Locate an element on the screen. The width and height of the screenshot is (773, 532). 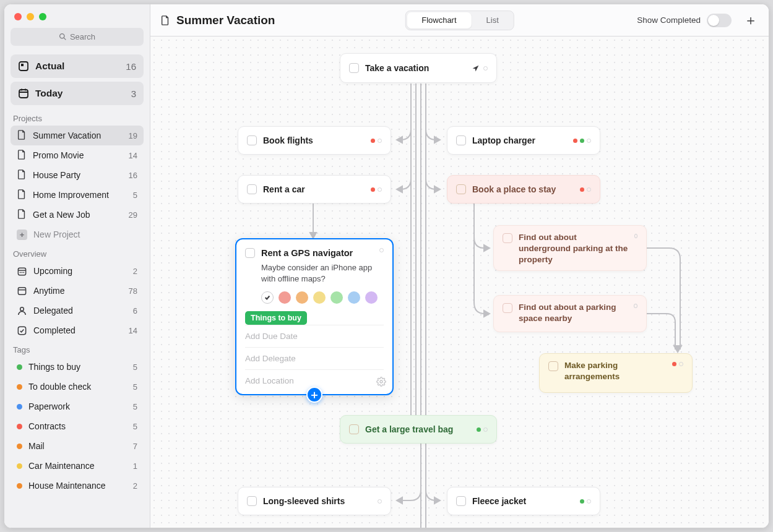
gear-icon is located at coordinates (381, 383).